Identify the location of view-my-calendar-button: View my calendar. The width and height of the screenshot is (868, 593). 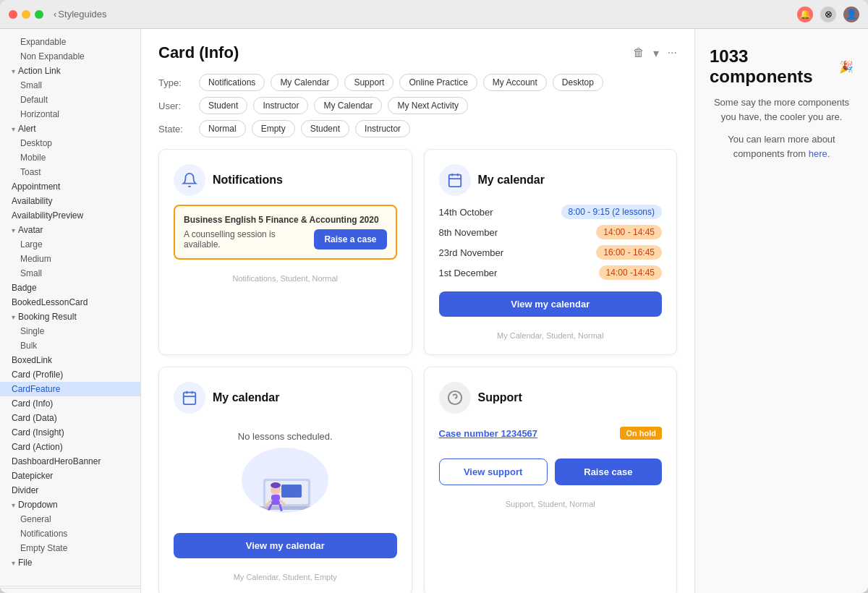
(551, 304).